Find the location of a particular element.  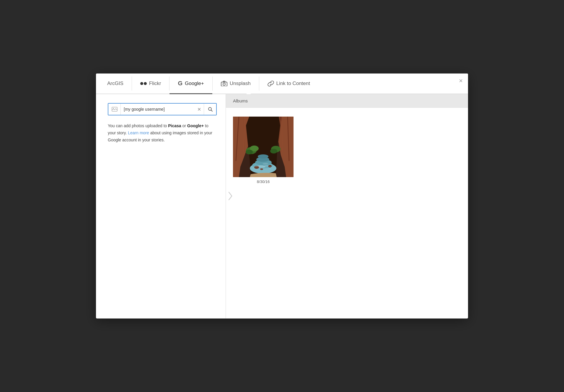

learn-more-link: Learn more is located at coordinates (138, 133).